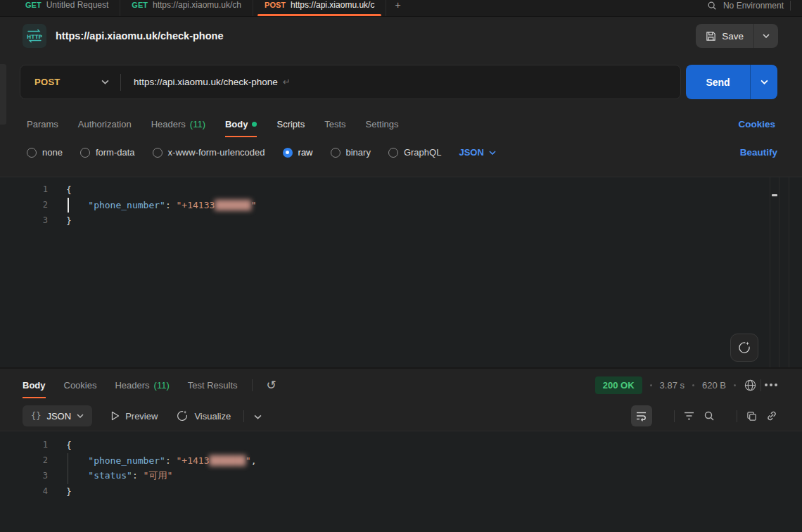 The width and height of the screenshot is (802, 532). I want to click on tab-test-results: Test Results, so click(212, 386).